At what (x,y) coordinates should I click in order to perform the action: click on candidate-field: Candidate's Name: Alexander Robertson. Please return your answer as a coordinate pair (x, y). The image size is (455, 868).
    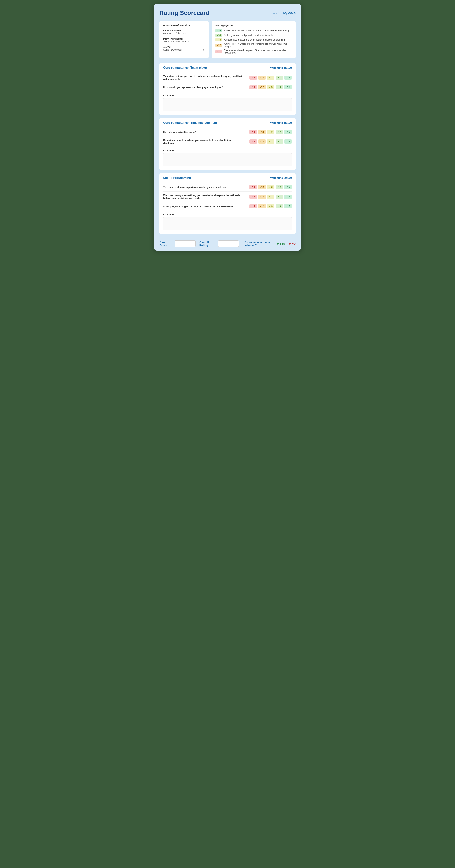
    Looking at the image, I should click on (184, 33).